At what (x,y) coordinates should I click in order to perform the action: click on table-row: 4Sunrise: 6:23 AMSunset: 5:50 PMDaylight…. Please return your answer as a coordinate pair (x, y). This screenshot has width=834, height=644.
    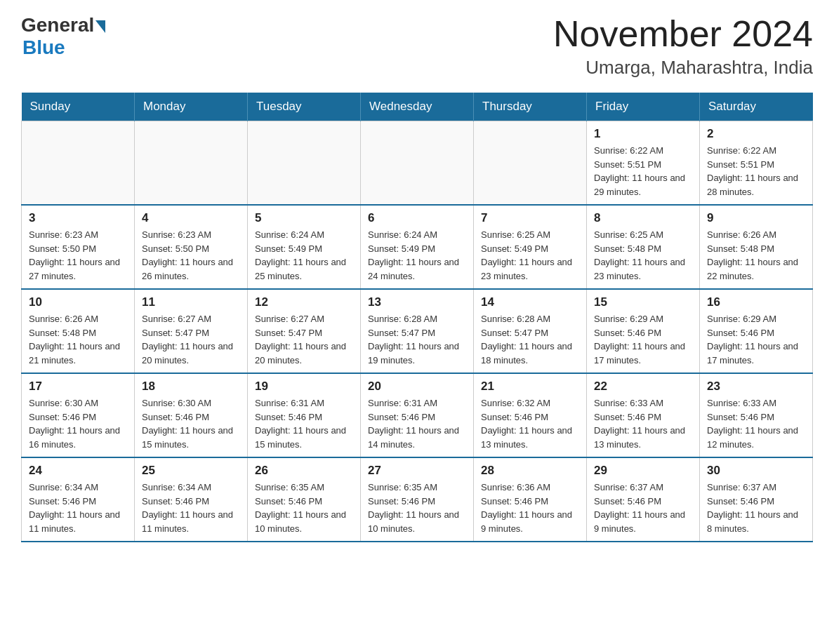
    Looking at the image, I should click on (191, 247).